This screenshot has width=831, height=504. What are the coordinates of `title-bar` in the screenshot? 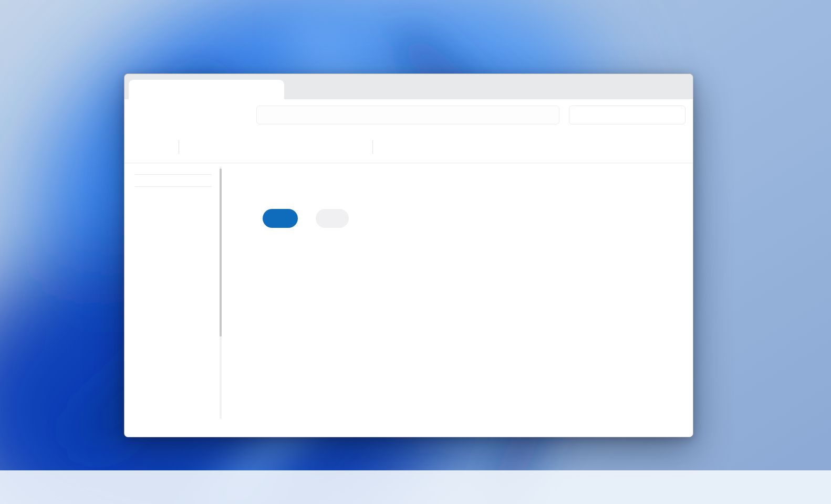 It's located at (409, 87).